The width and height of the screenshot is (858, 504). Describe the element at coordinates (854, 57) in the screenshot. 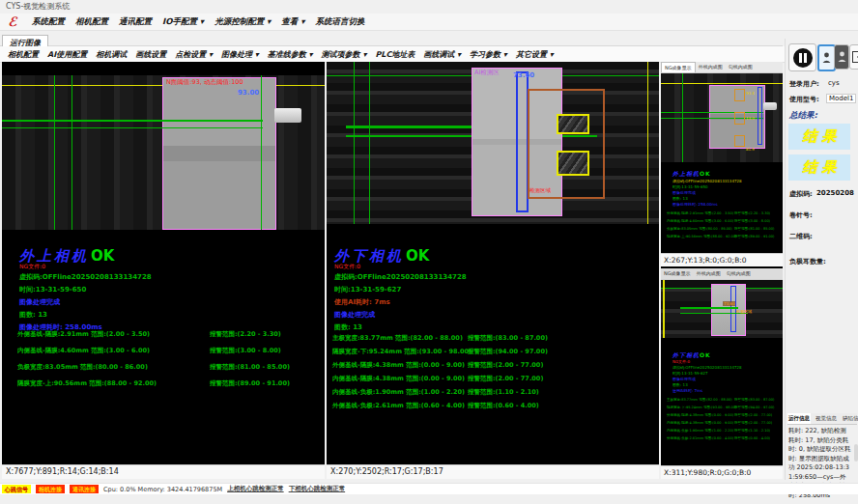

I see `exit-button` at that location.